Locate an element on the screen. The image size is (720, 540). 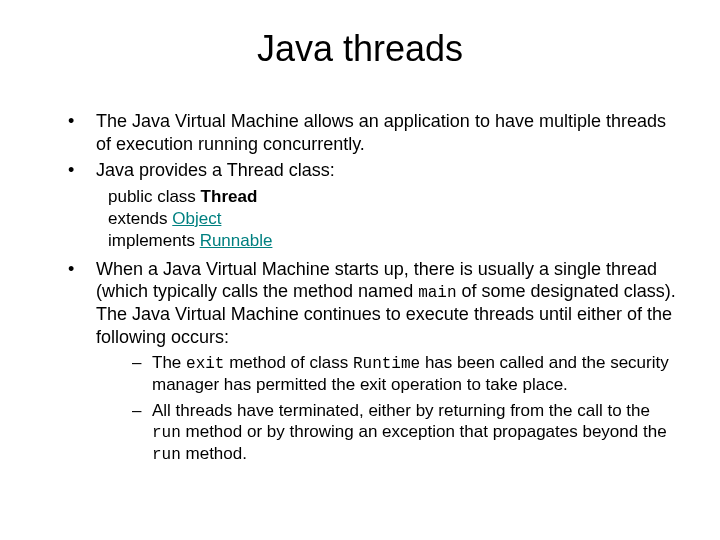
code-text: extends is located at coordinates (140, 218).